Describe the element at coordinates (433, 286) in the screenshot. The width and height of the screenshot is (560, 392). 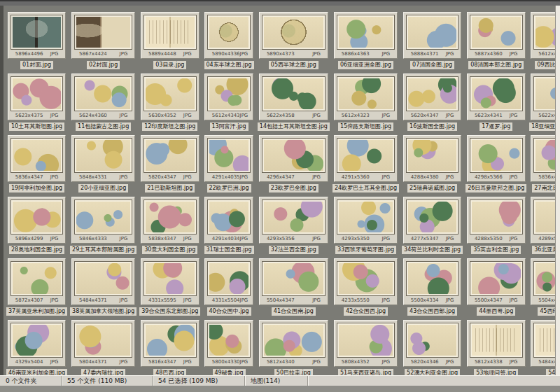
I see `file-item: 5500x4334JPG43合众国西部.jpg` at that location.